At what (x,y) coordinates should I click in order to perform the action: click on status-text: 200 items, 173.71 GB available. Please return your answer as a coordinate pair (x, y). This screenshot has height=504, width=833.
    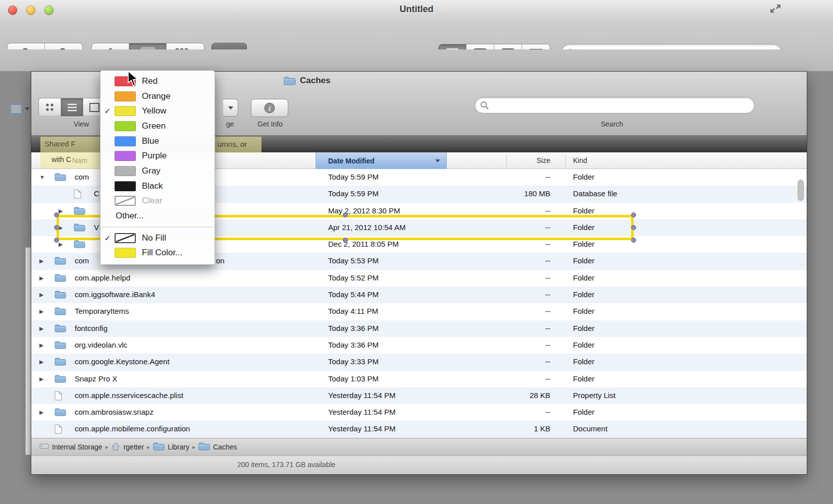
    Looking at the image, I should click on (287, 465).